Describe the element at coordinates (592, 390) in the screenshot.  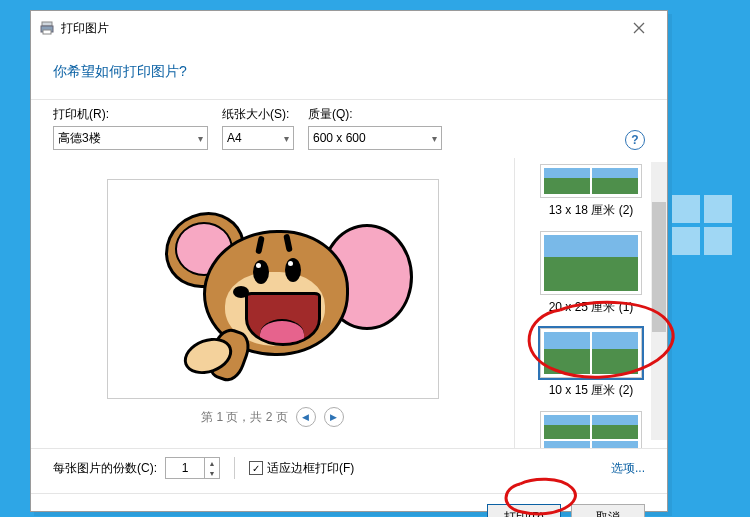
I see `layout-label: 10 x 15 厘米 (2)` at that location.